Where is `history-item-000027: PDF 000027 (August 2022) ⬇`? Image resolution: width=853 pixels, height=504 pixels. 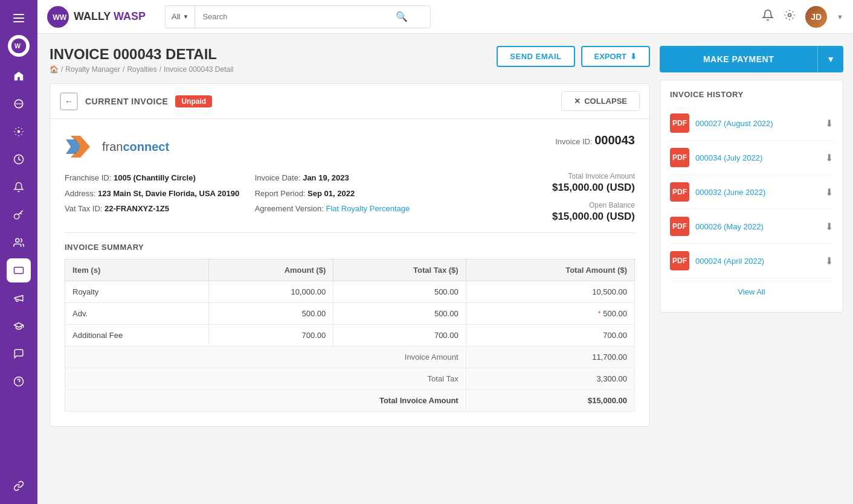
history-item-000027: PDF 000027 (August 2022) ⬇ is located at coordinates (752, 123).